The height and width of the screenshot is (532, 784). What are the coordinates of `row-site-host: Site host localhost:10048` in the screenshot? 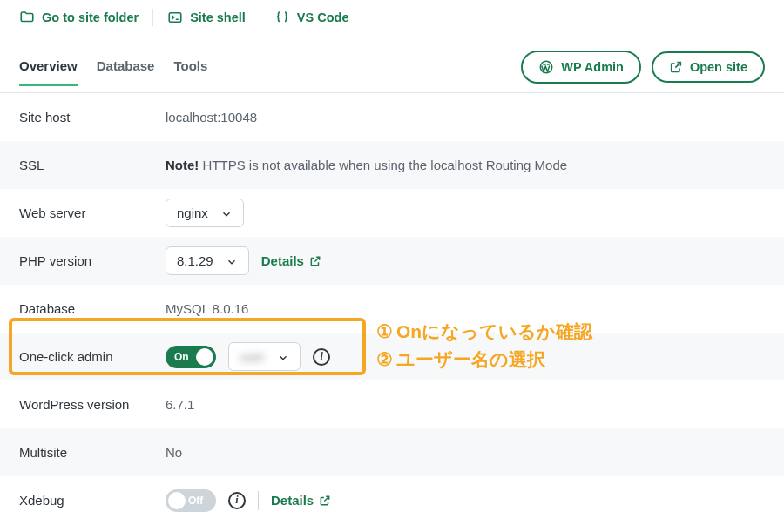 It's located at (392, 117).